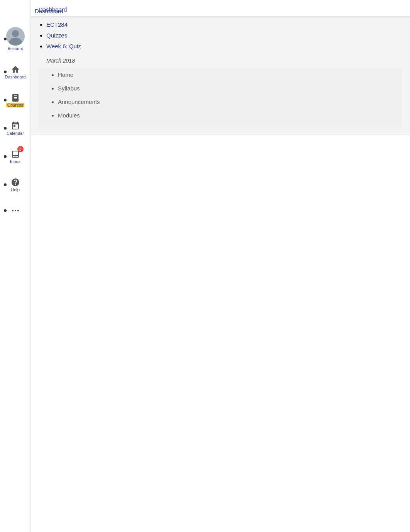 The width and height of the screenshot is (410, 532). Describe the element at coordinates (57, 36) in the screenshot. I see `breadcrumb-link-quizzes: Quizzes` at that location.